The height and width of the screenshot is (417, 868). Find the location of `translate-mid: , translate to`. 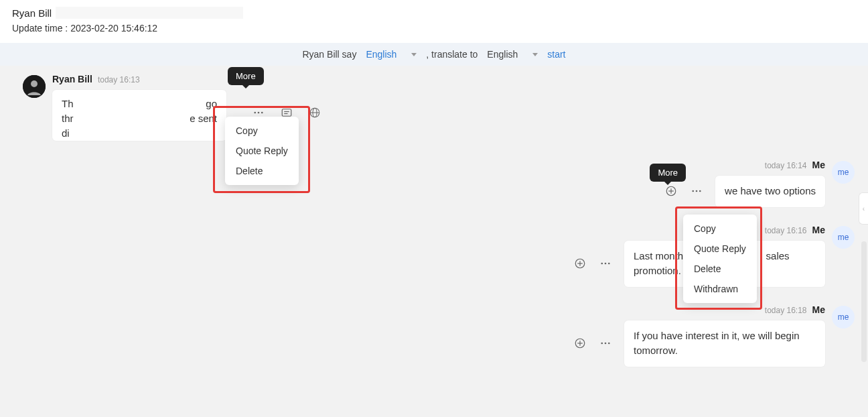

translate-mid: , translate to is located at coordinates (451, 54).